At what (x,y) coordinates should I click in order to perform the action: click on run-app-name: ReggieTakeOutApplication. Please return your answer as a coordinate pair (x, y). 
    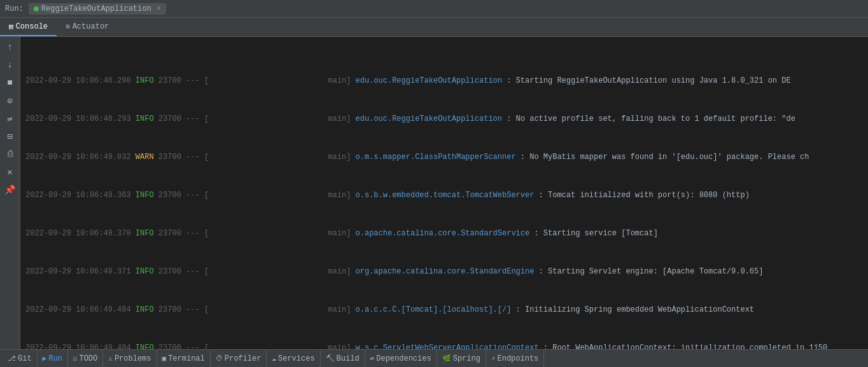
    Looking at the image, I should click on (97, 9).